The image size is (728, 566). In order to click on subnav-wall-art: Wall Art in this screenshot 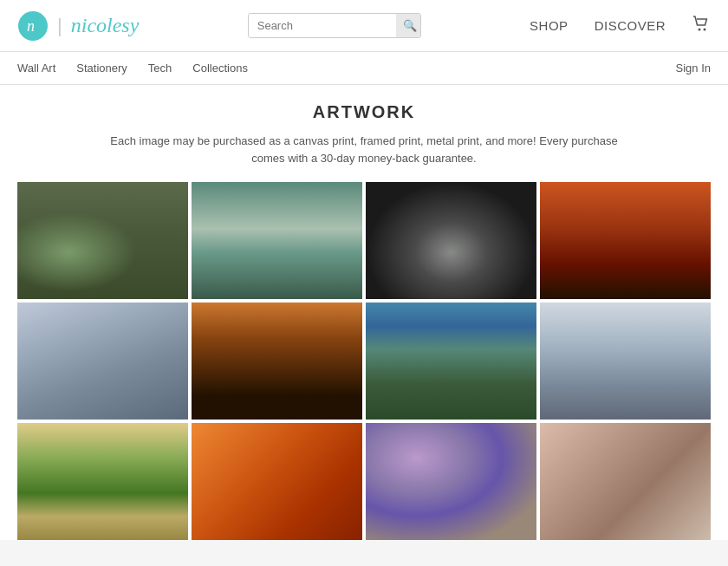, I will do `click(36, 68)`.